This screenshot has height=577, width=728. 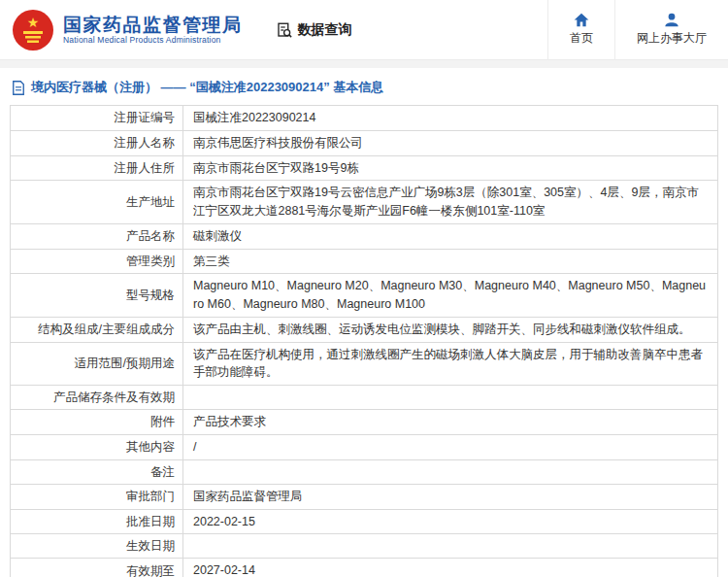 I want to click on row-value: 2027-02-14, so click(x=450, y=567).